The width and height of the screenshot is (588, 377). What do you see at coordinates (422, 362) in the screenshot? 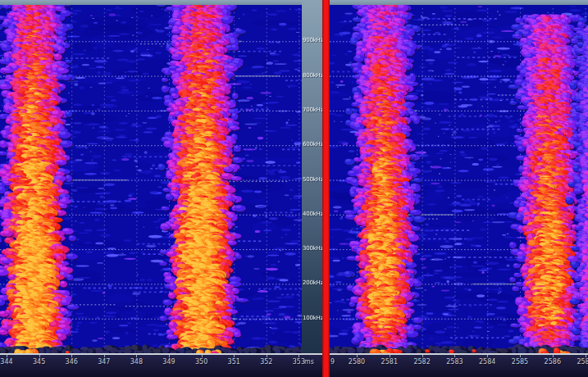
I see `time-tick-label: 2582` at bounding box center [422, 362].